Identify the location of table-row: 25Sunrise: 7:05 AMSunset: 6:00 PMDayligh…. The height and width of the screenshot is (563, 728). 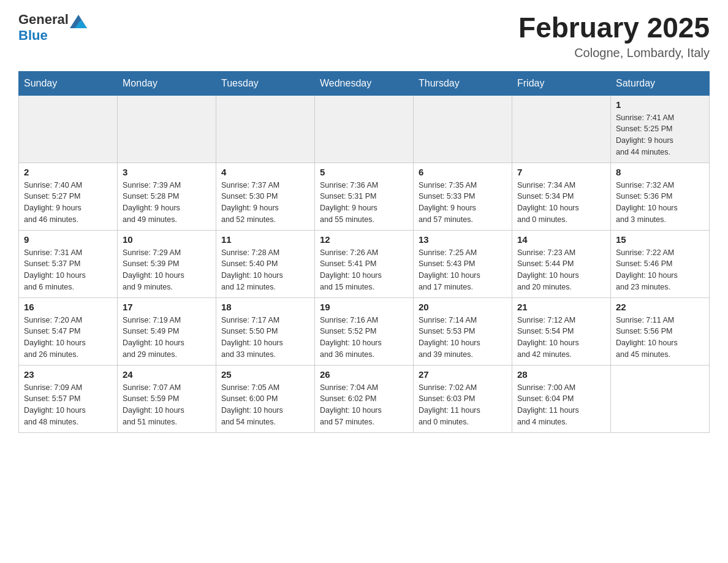
(266, 399).